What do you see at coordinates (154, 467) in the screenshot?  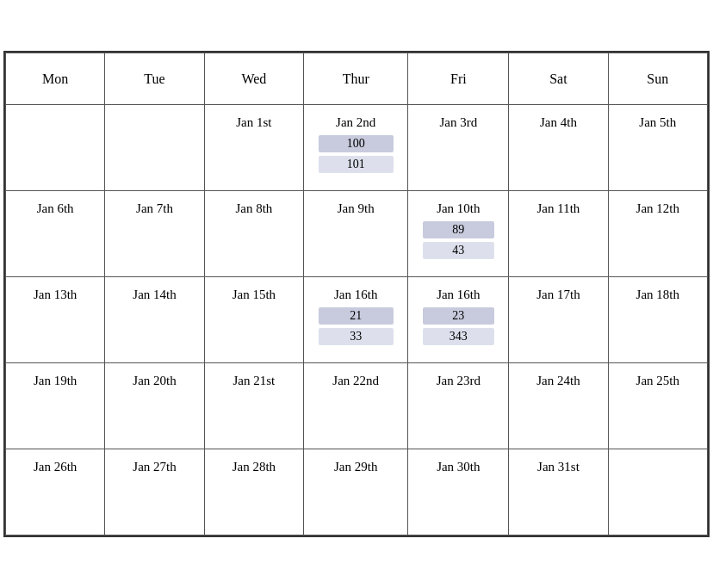 I see `cell-date: Jan 27th` at bounding box center [154, 467].